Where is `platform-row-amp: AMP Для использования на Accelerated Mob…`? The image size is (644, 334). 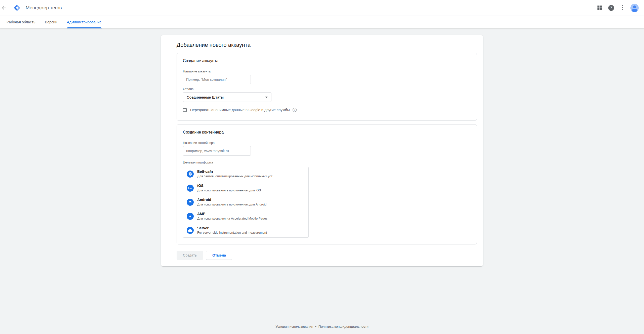 platform-row-amp: AMP Для использования на Accelerated Mob… is located at coordinates (246, 216).